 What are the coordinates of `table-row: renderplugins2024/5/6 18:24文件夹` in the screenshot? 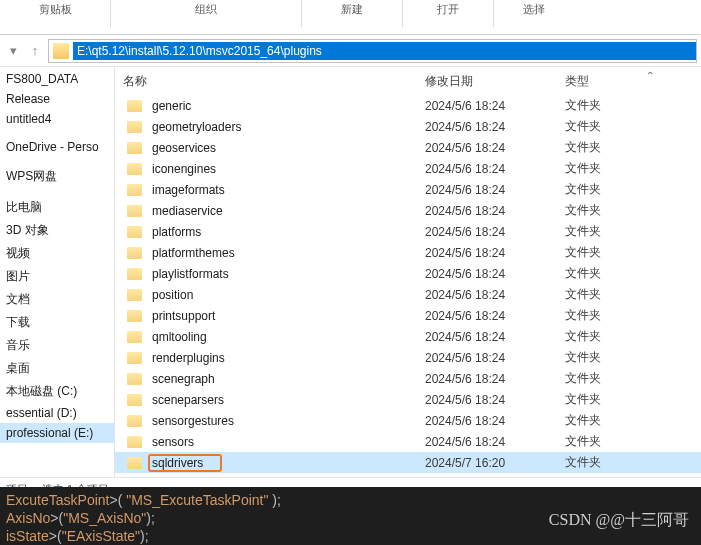 It's located at (408, 358).